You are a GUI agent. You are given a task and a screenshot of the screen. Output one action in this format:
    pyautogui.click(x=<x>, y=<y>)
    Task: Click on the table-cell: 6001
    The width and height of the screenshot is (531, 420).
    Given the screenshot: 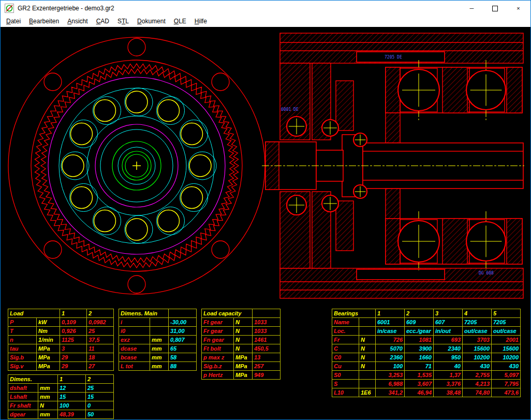 What is the action you would take?
    pyautogui.click(x=390, y=322)
    